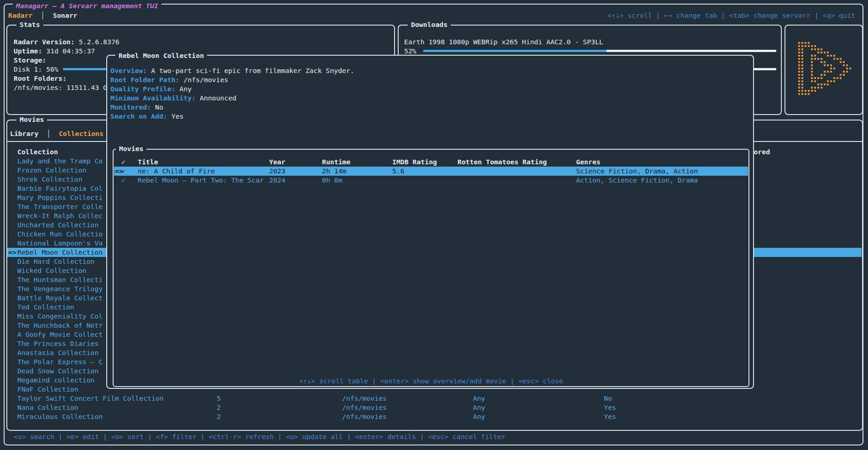 The width and height of the screenshot is (868, 450). I want to click on collection-name: Die Hard Collection, so click(56, 262).